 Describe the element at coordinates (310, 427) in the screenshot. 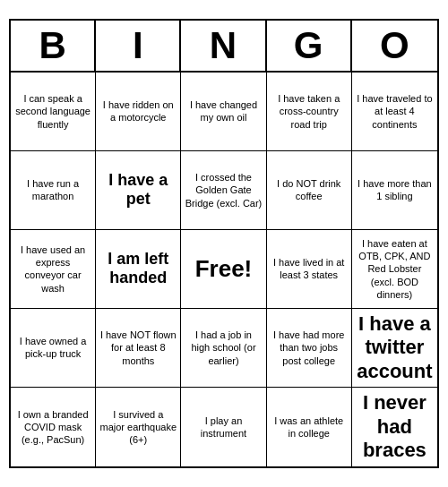

I see `bingo-cell-23: I was an athlete in college` at that location.